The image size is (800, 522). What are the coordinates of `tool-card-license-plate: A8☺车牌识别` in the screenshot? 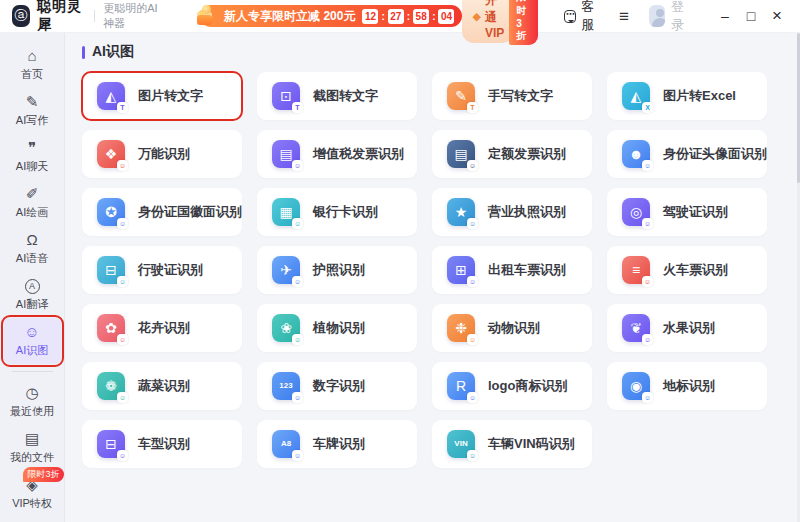 It's located at (337, 444).